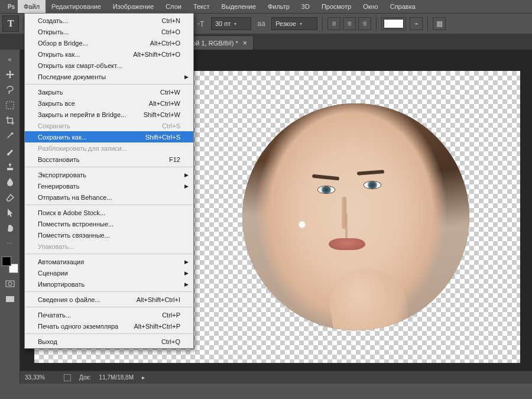 Image resolution: width=532 pixels, height=399 pixels. I want to click on menu-item-shortcut: Alt+Ctrl+W, so click(164, 103).